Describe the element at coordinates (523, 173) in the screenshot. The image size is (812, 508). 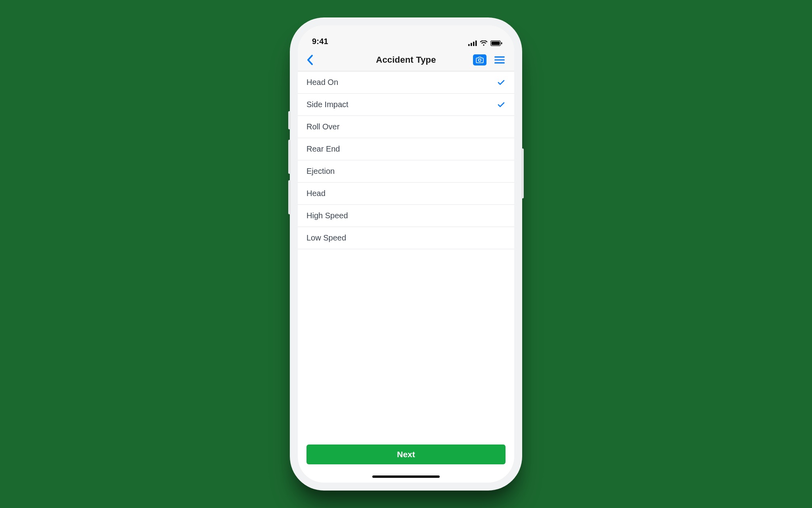
I see `device-side-button` at that location.